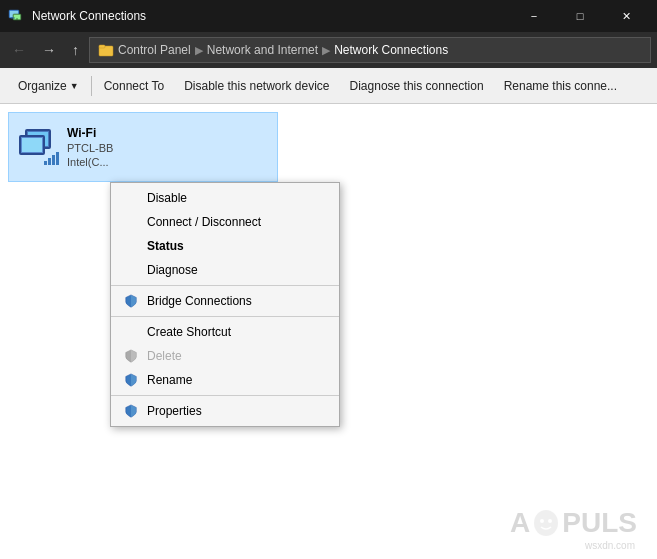 The width and height of the screenshot is (657, 559). What do you see at coordinates (90, 133) in the screenshot?
I see `network-name: Wi-Fi` at bounding box center [90, 133].